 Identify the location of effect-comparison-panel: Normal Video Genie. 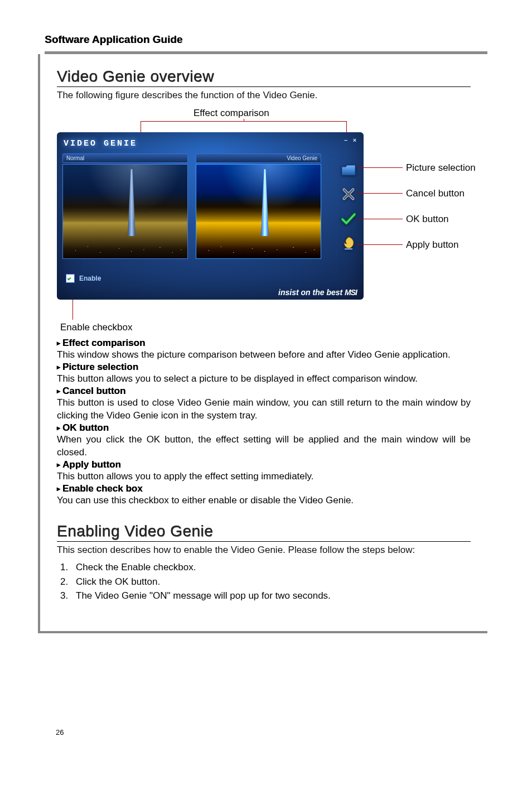
(210, 206).